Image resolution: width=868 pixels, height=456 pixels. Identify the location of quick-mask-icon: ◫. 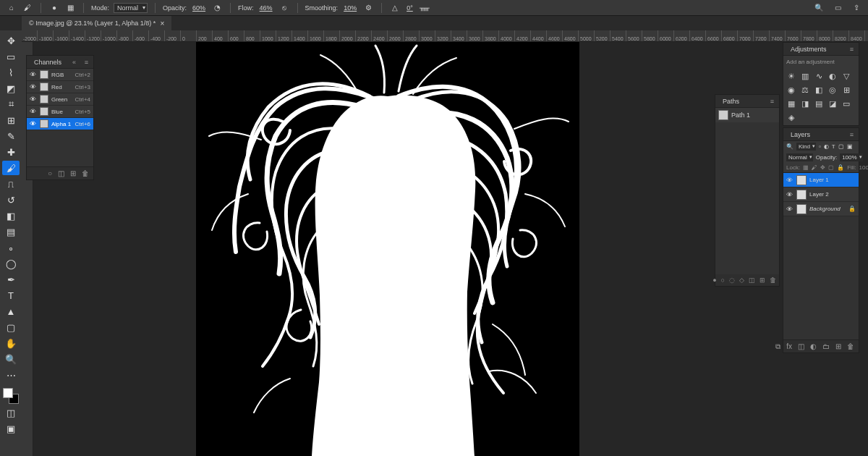
(11, 413).